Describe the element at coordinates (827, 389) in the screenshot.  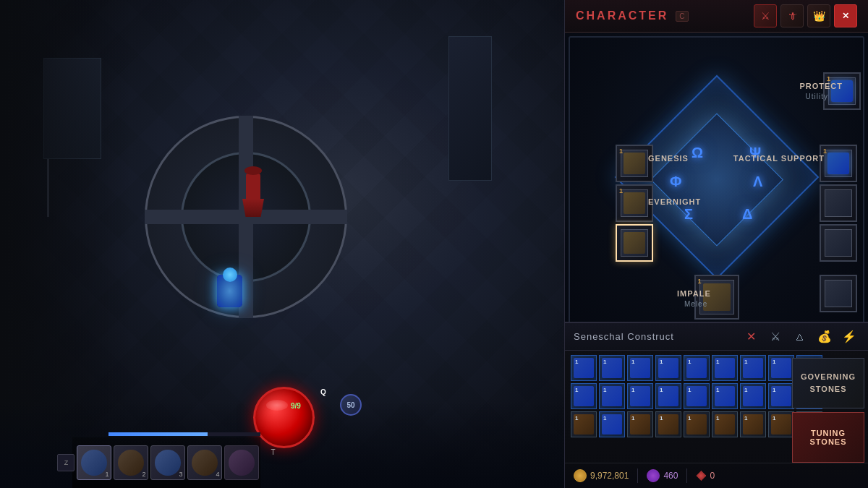
I see `governing-label-2: STONES` at that location.